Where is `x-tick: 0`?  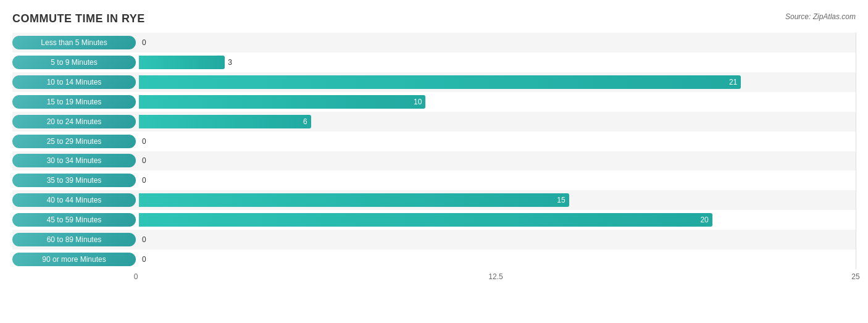 x-tick: 0 is located at coordinates (136, 277).